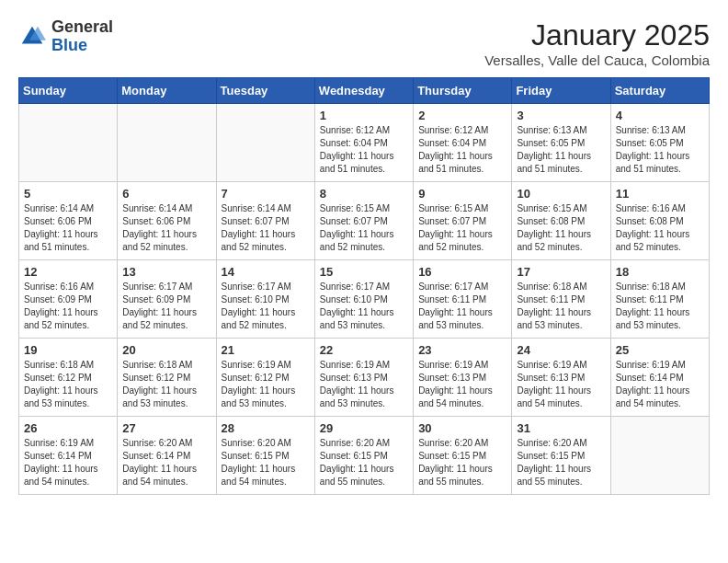 Image resolution: width=728 pixels, height=563 pixels. Describe the element at coordinates (364, 193) in the screenshot. I see `day-number: 8` at that location.